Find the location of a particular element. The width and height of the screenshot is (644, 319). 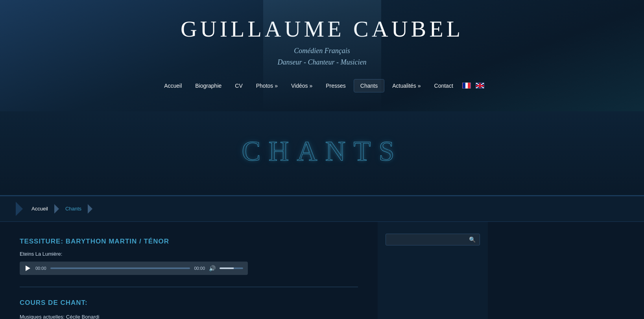

nav-actualites: Actualités » is located at coordinates (406, 86).